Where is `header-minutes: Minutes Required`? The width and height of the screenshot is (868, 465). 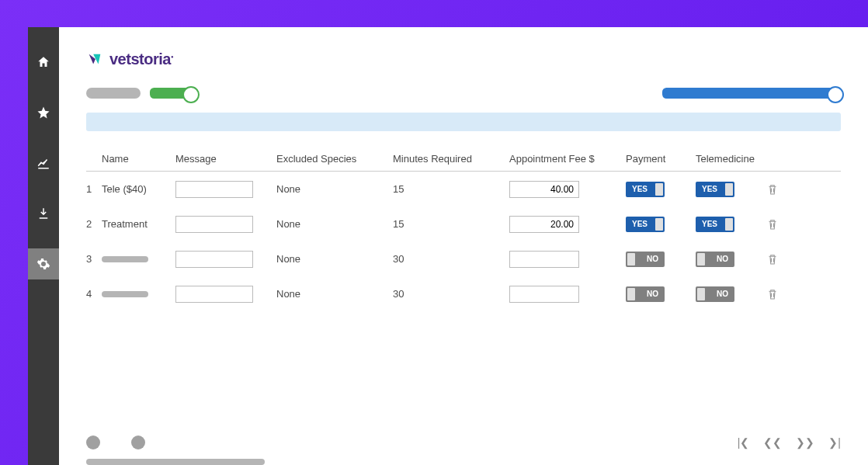 header-minutes: Minutes Required is located at coordinates (451, 158).